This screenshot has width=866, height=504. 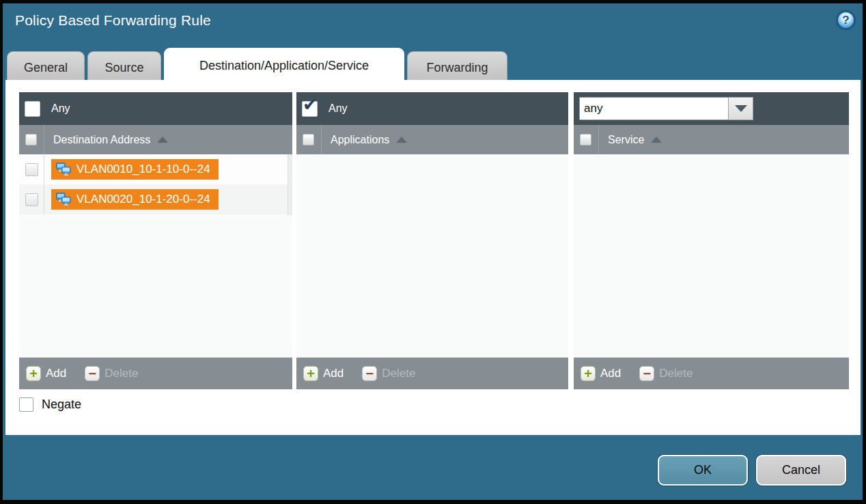 What do you see at coordinates (309, 139) in the screenshot?
I see `applications-select-all-checkbox` at bounding box center [309, 139].